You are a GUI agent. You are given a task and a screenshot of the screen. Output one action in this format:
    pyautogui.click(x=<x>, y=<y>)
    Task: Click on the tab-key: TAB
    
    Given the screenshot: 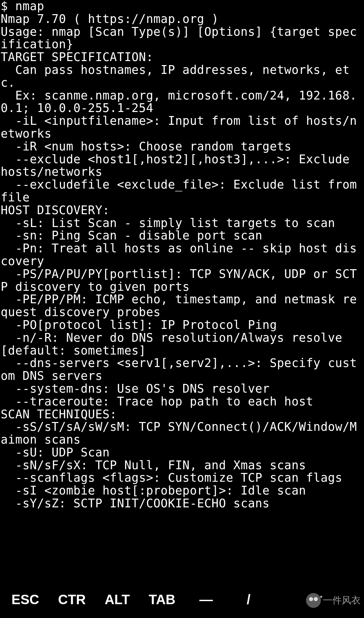 What is the action you would take?
    pyautogui.click(x=162, y=599)
    